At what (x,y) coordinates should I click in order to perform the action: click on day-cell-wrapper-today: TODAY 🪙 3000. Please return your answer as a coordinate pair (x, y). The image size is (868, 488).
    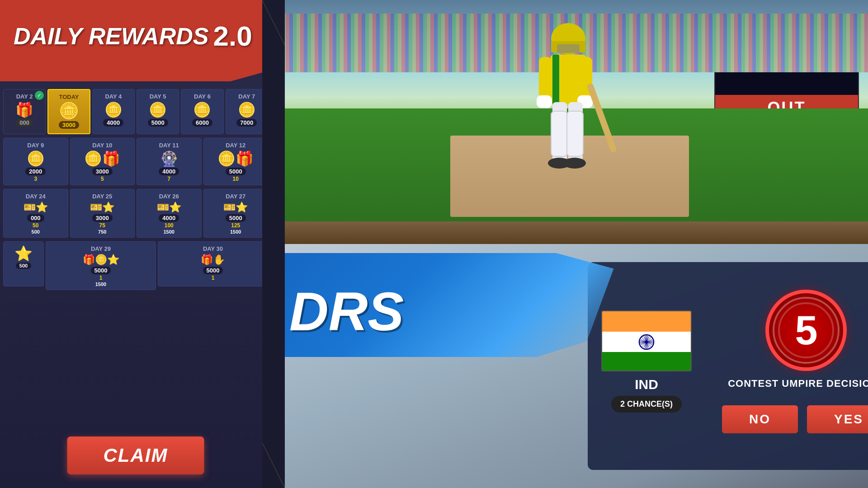
    Looking at the image, I should click on (69, 112).